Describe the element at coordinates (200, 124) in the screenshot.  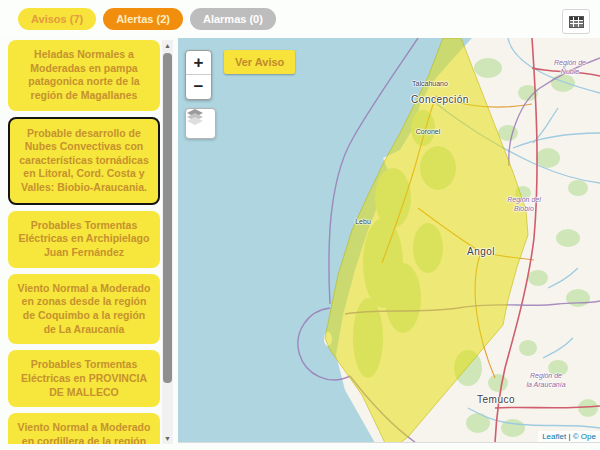
I see `layers-button` at that location.